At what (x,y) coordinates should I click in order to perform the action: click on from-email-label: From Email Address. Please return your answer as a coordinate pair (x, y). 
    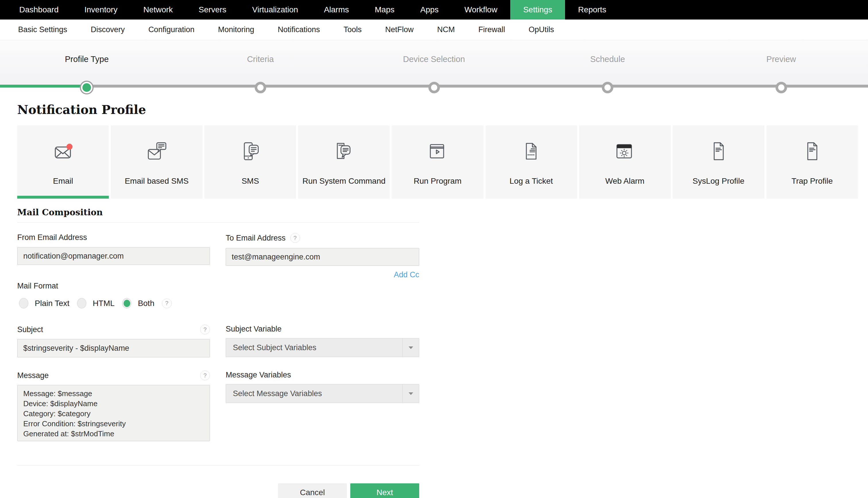
    Looking at the image, I should click on (114, 237).